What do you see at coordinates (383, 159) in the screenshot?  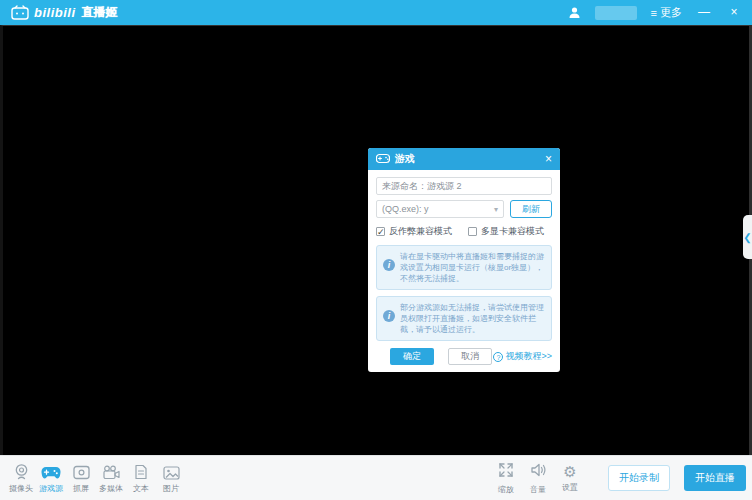 I see `gamepad-header-icon` at bounding box center [383, 159].